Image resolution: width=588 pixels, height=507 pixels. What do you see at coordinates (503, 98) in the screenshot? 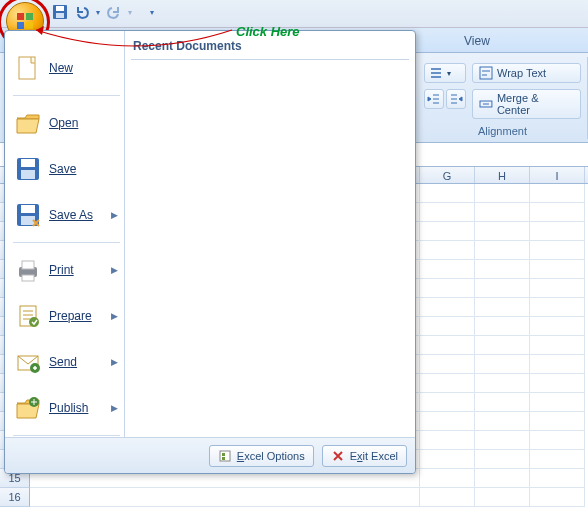
I see `alignment-group: ▾ Wrap Text Merge &` at bounding box center [503, 98].